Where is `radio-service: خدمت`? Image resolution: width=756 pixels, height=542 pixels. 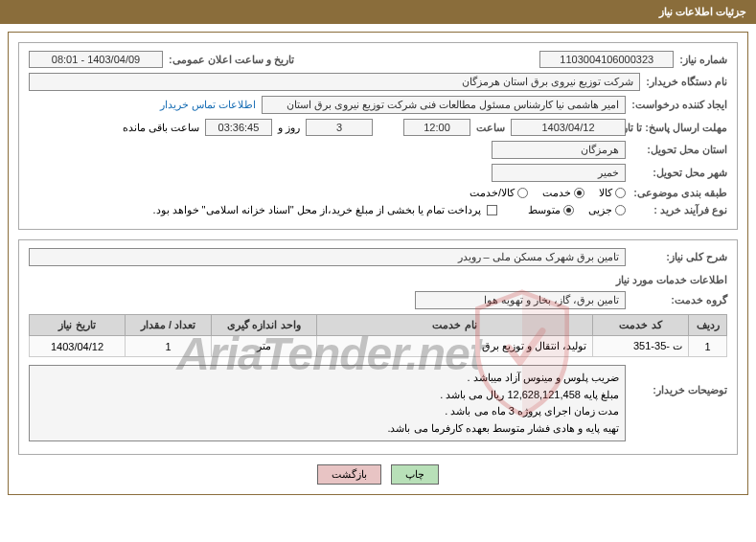
radio-service: خدمت is located at coordinates (563, 193).